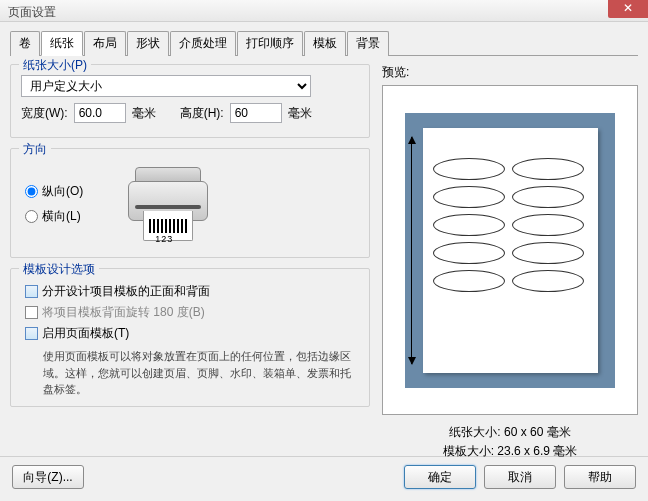 This screenshot has width=648, height=501. What do you see at coordinates (62, 216) in the screenshot?
I see `landscape-label: 横向(L)` at bounding box center [62, 216].